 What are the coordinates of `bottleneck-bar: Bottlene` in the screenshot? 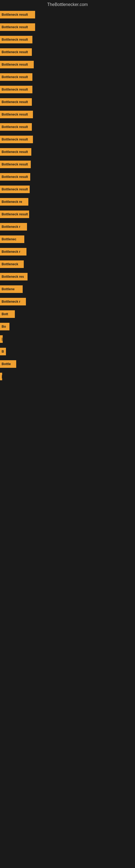 It's located at (11, 289).